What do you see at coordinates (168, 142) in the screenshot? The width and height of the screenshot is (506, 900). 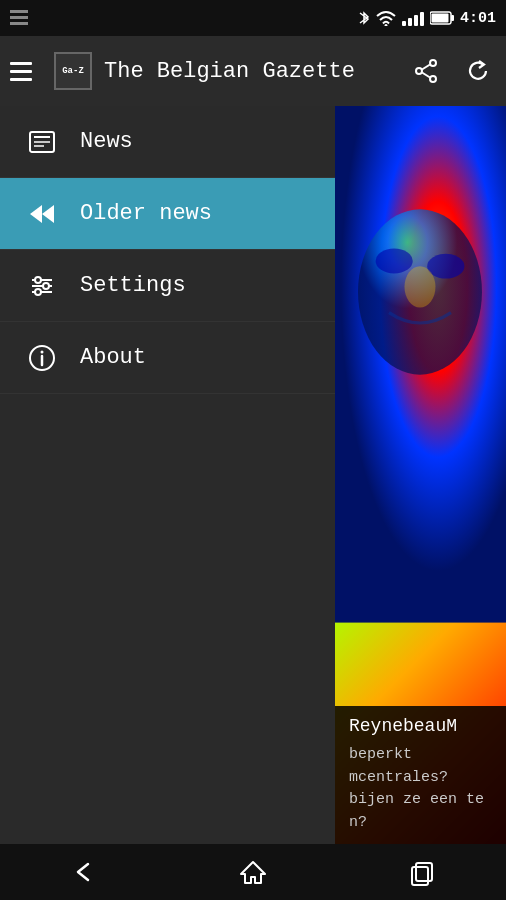 I see `sidebar-item-news: News` at bounding box center [168, 142].